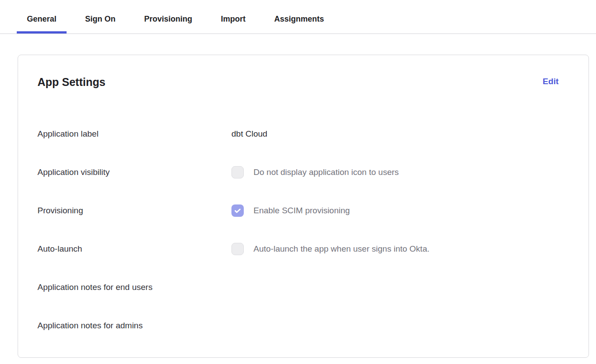  What do you see at coordinates (298, 325) in the screenshot?
I see `row-notes-admins: Application notes for admins` at bounding box center [298, 325].